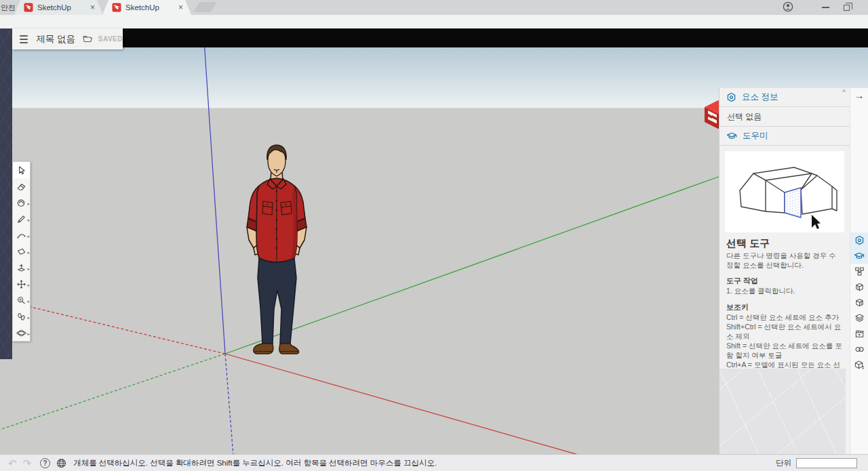 Image resolution: width=868 pixels, height=471 pixels. I want to click on new-tab-button, so click(205, 7).